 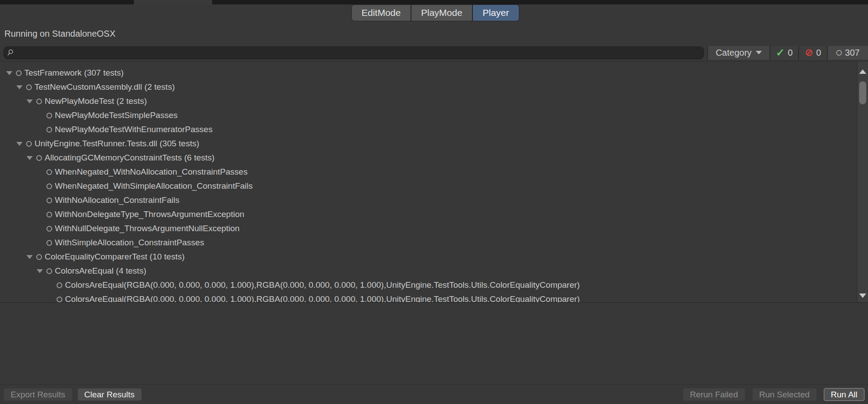 What do you see at coordinates (780, 53) in the screenshot?
I see `check-icon: ✓` at bounding box center [780, 53].